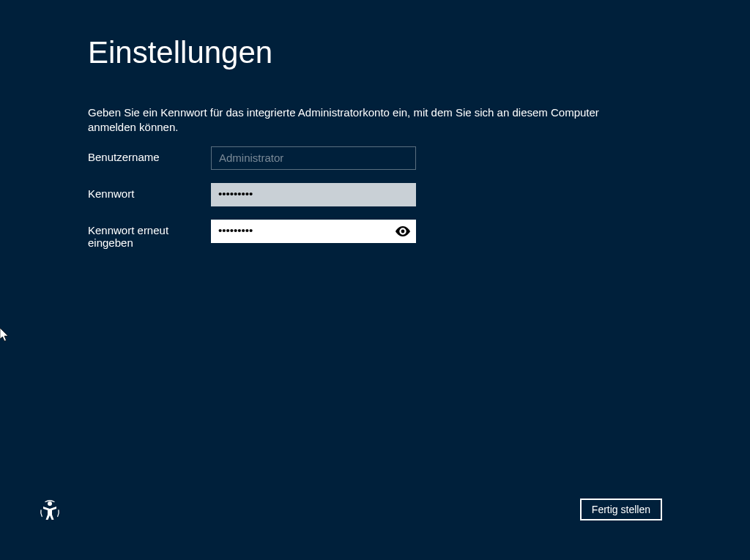 The width and height of the screenshot is (750, 560). What do you see at coordinates (403, 231) in the screenshot?
I see `eye-icon` at bounding box center [403, 231].